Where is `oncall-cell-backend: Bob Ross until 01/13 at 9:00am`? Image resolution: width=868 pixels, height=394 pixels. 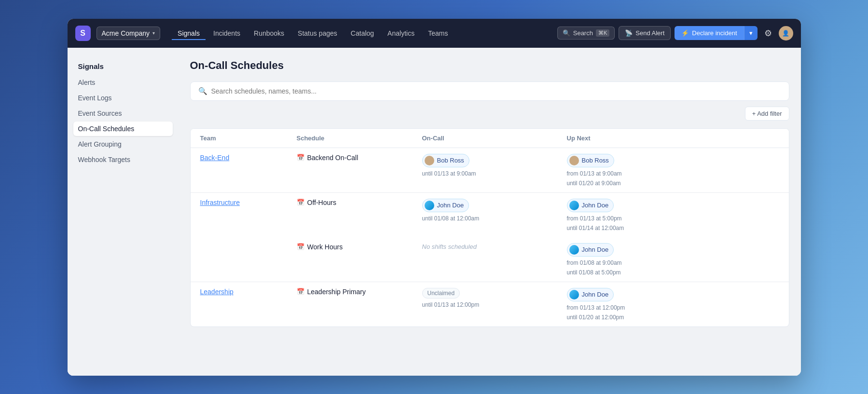 oncall-cell-backend: Bob Ross until 01/13 at 9:00am is located at coordinates (495, 165).